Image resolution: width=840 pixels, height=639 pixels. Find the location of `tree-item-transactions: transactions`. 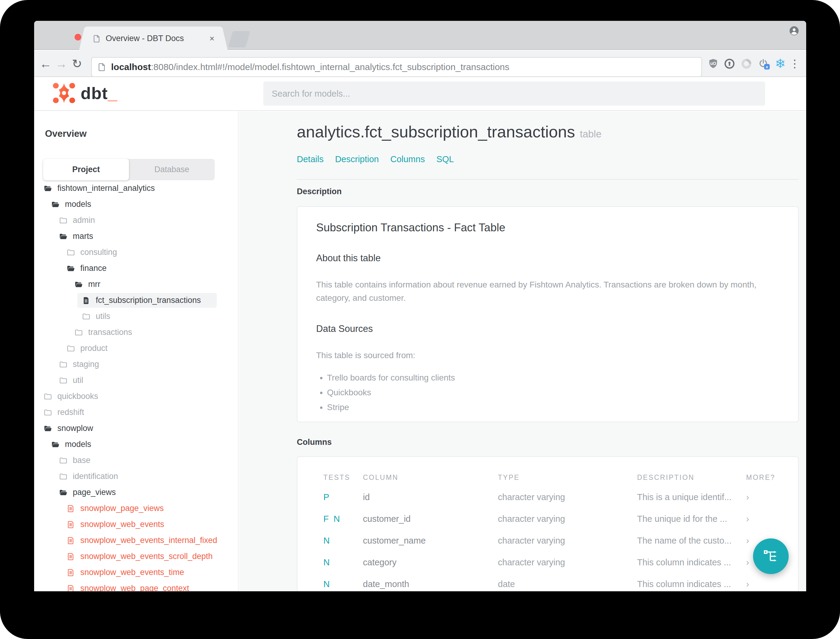

tree-item-transactions: transactions is located at coordinates (136, 332).